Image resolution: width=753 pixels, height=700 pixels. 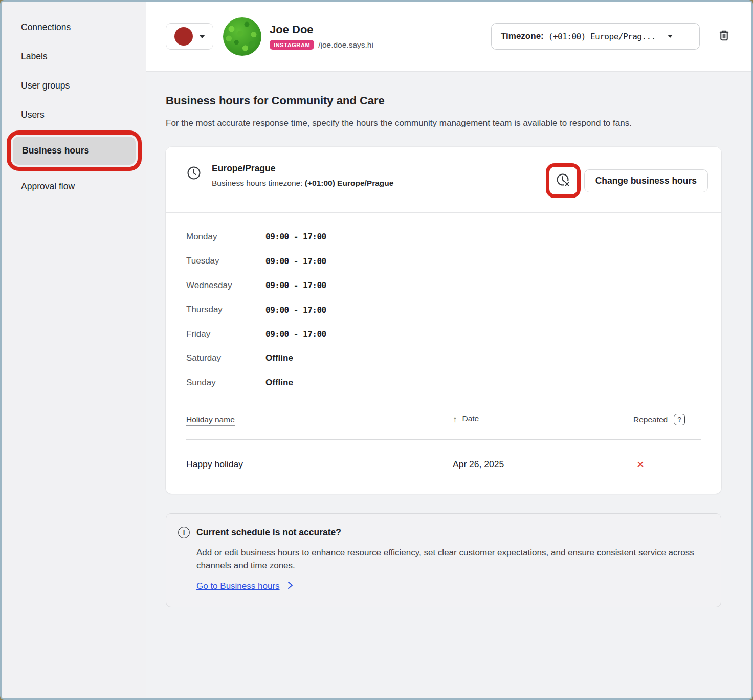 What do you see at coordinates (74, 56) in the screenshot?
I see `sidebar-item-labels: Labels` at bounding box center [74, 56].